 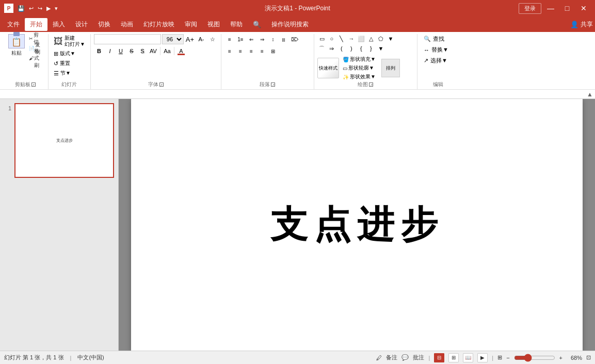 I want to click on reading-view-button: 📖, so click(x=468, y=358).